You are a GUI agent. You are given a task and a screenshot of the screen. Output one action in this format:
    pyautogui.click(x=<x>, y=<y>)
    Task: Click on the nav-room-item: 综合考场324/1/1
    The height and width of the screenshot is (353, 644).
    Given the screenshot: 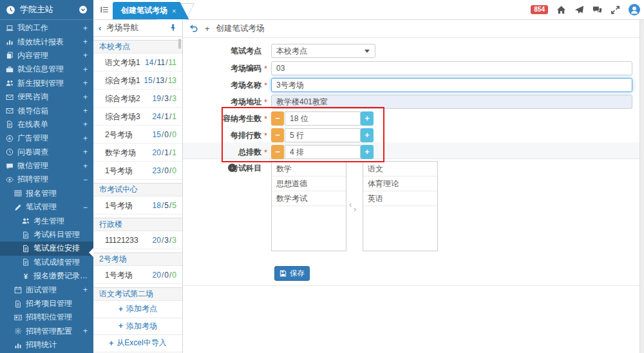 What is the action you would take?
    pyautogui.click(x=138, y=117)
    